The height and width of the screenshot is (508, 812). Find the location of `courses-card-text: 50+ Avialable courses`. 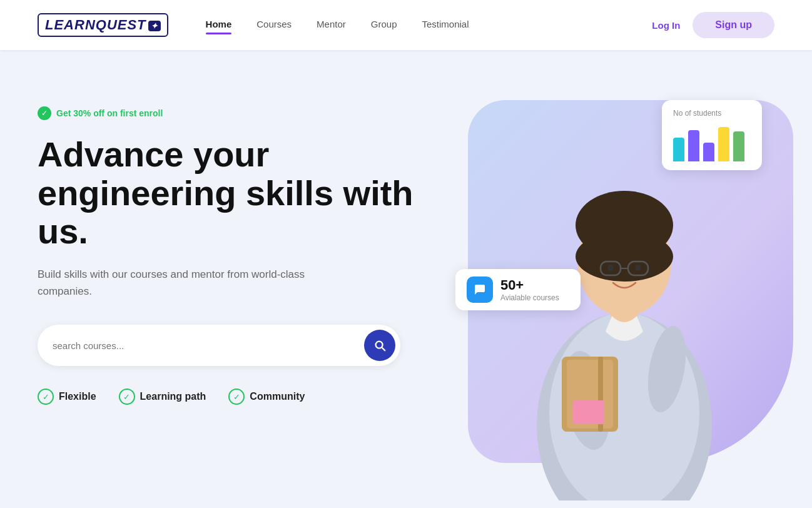

courses-card-text: 50+ Avialable courses is located at coordinates (530, 290).